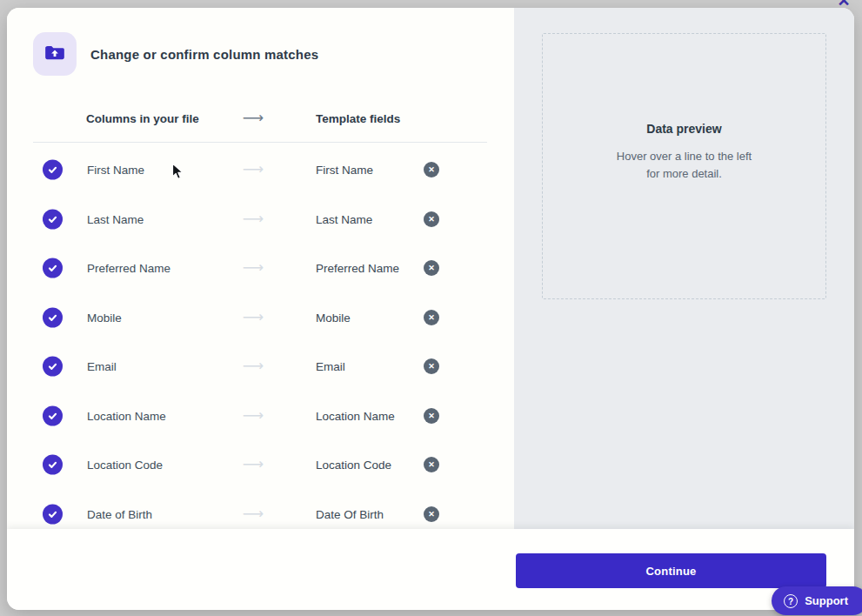  Describe the element at coordinates (357, 268) in the screenshot. I see `template-field-label: Preferred Name` at that location.